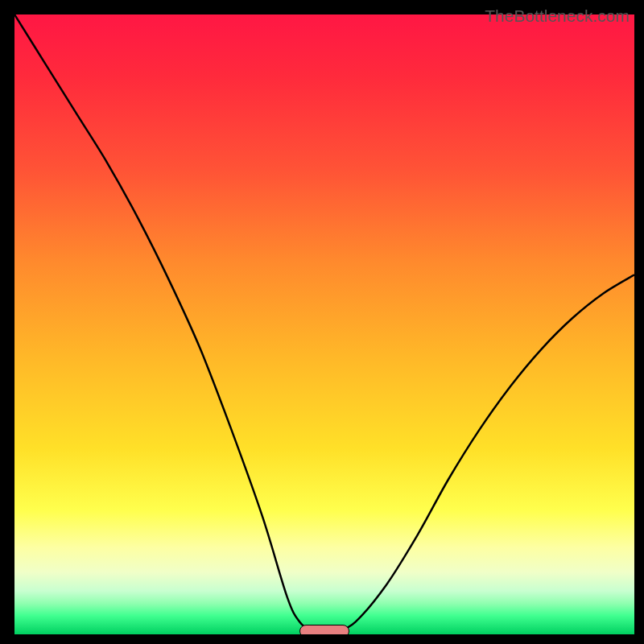 This screenshot has width=644, height=644. I want to click on optimal-marker, so click(324, 630).